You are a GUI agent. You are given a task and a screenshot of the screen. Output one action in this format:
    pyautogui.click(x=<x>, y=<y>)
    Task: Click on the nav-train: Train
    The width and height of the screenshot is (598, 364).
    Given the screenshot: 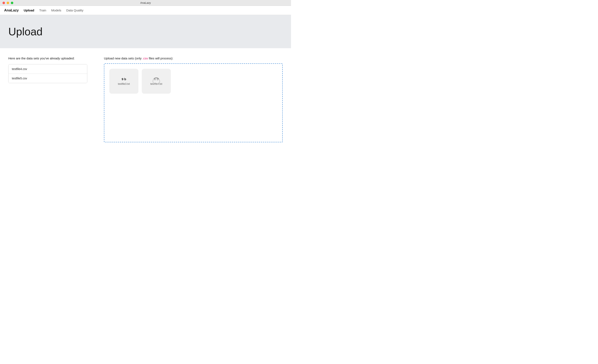 What is the action you would take?
    pyautogui.click(x=43, y=10)
    